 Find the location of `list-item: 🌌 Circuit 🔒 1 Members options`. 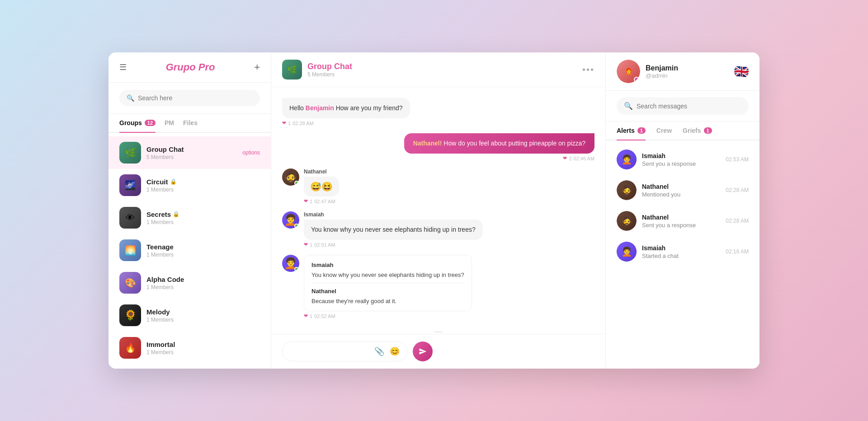

list-item: 🌌 Circuit 🔒 1 Members options is located at coordinates (190, 185).